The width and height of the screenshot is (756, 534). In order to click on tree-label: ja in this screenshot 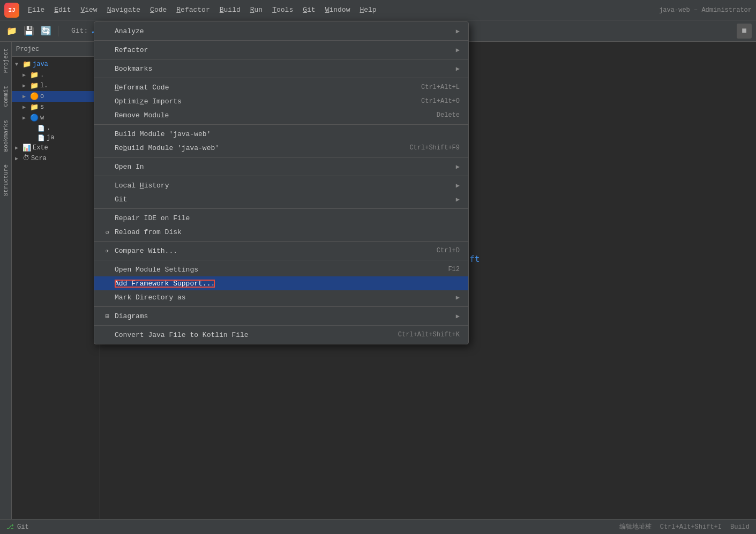, I will do `click(50, 138)`.